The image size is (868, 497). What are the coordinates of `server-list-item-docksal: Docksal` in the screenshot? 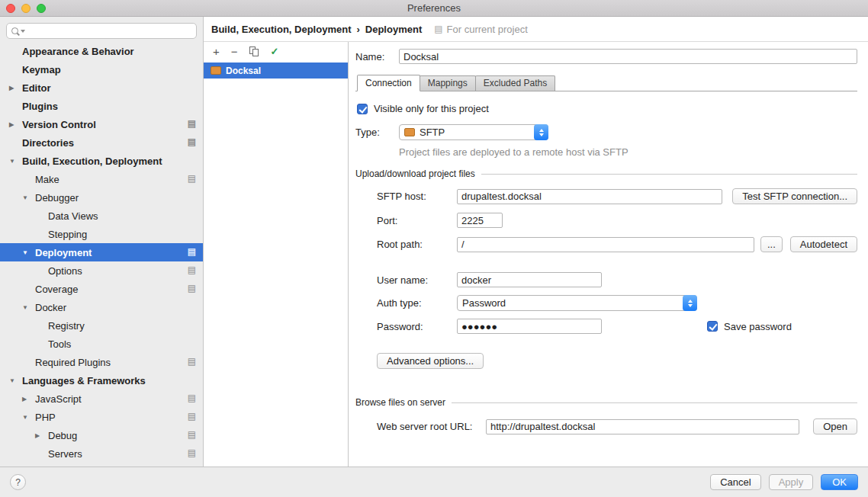 It's located at (276, 70).